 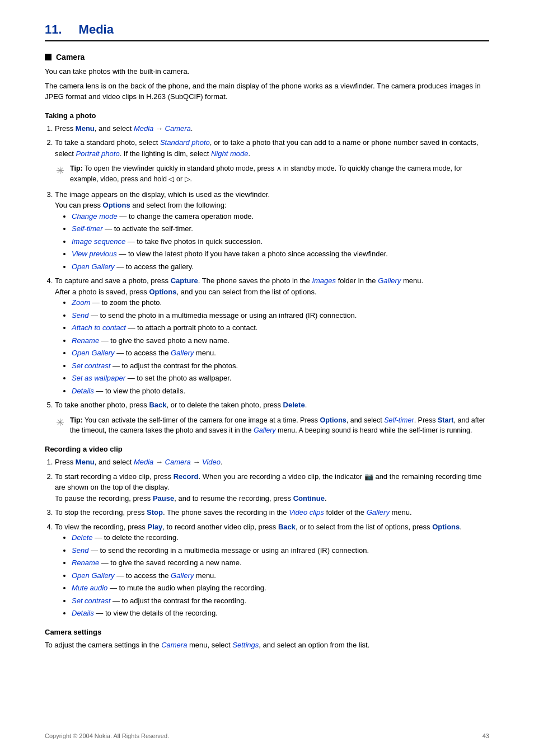 I want to click on vmute-link: Mute audio, so click(x=90, y=588).